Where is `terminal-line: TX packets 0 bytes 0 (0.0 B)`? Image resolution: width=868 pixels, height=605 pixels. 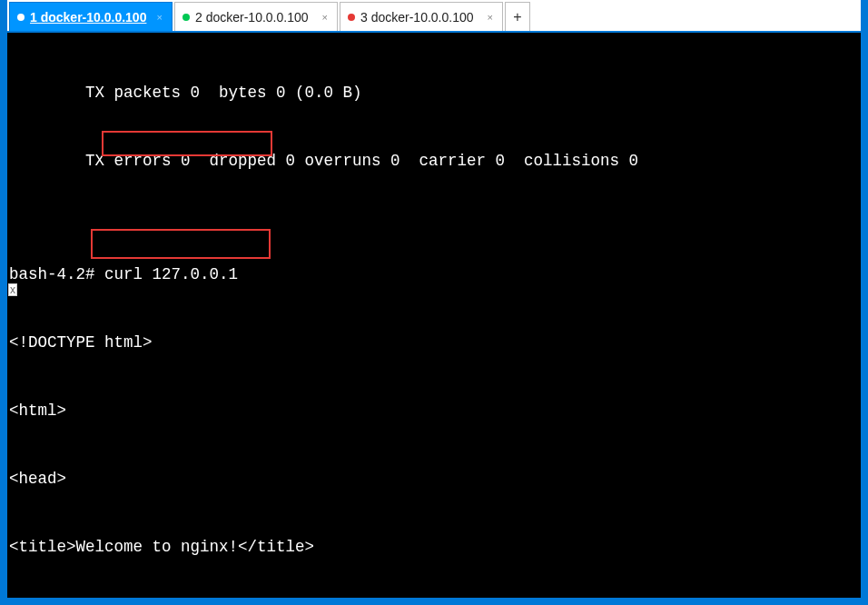 terminal-line: TX packets 0 bytes 0 (0.0 B) is located at coordinates (434, 93).